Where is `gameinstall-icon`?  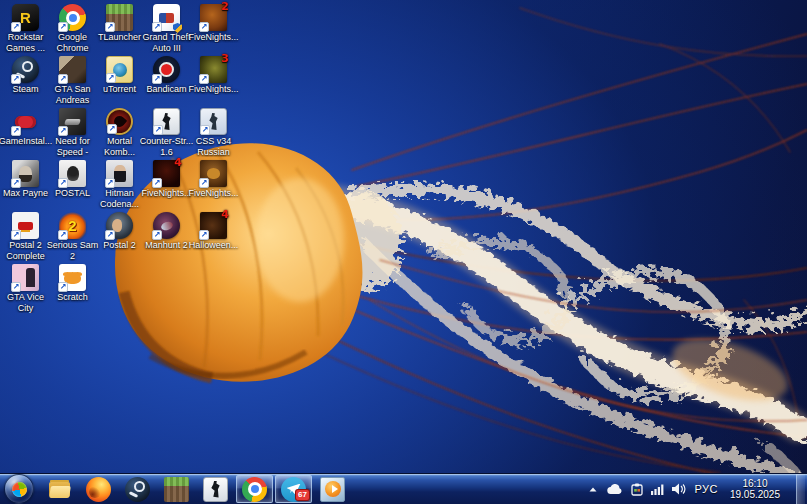
gameinstall-icon is located at coordinates (26, 122).